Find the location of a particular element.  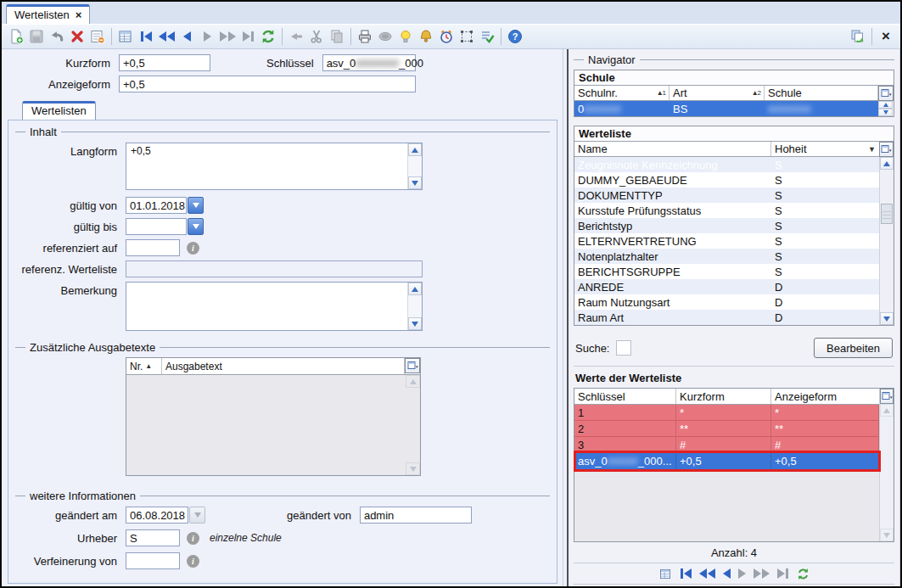

column-header-schulnr: Schulnr.▲1 is located at coordinates (622, 93).